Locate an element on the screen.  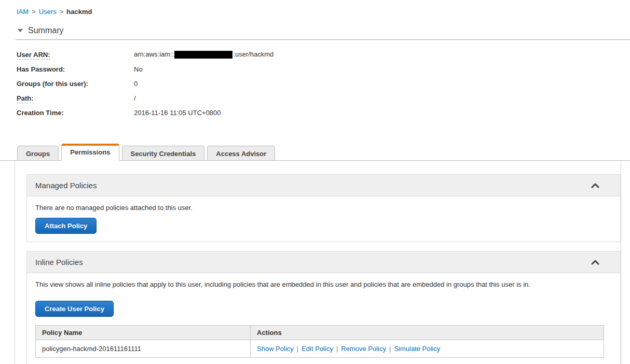
has-password-value: No is located at coordinates (138, 69).